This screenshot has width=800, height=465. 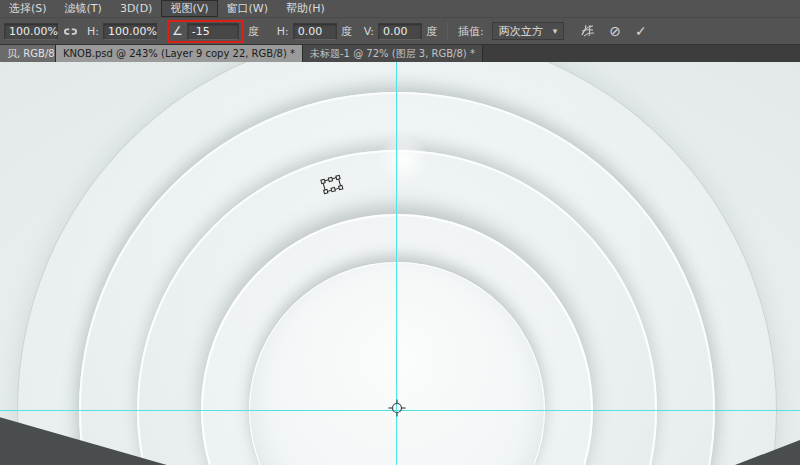 I want to click on width-scale-field: 100.00%, so click(x=31, y=32).